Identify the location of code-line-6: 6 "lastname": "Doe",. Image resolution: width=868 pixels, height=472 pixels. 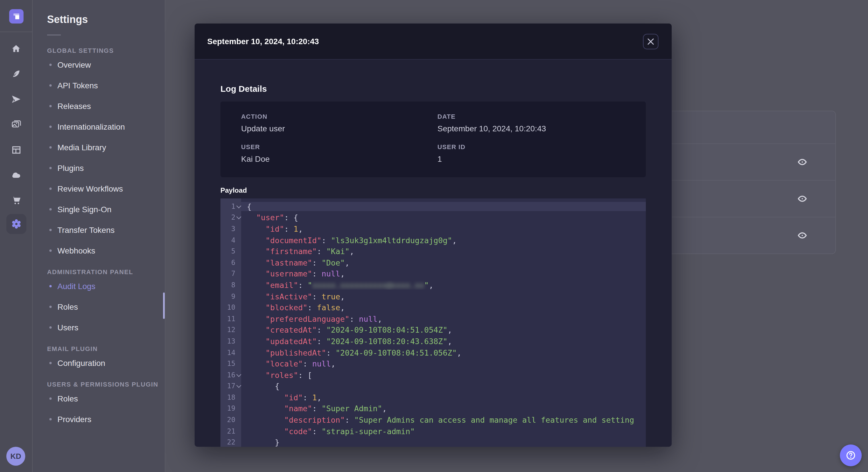
(433, 263).